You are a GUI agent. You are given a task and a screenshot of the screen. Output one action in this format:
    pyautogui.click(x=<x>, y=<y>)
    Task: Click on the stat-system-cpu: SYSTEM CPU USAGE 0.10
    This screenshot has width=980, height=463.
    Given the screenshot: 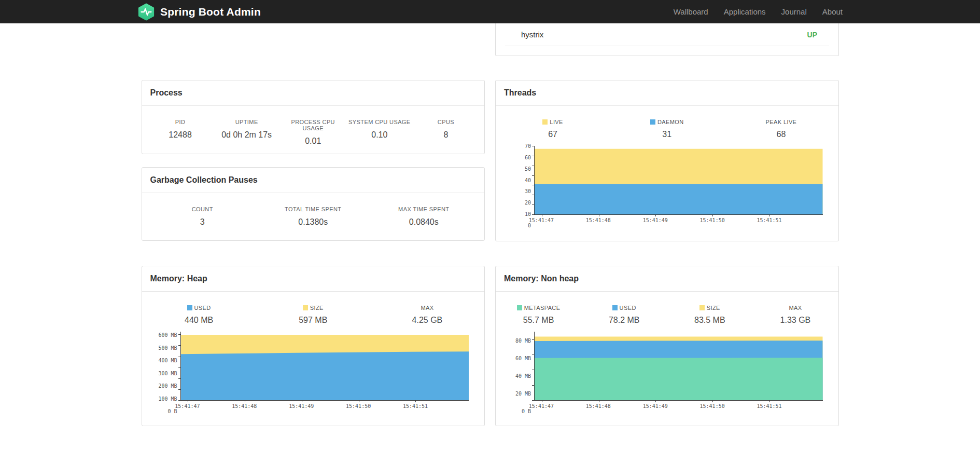 What is the action you would take?
    pyautogui.click(x=380, y=132)
    